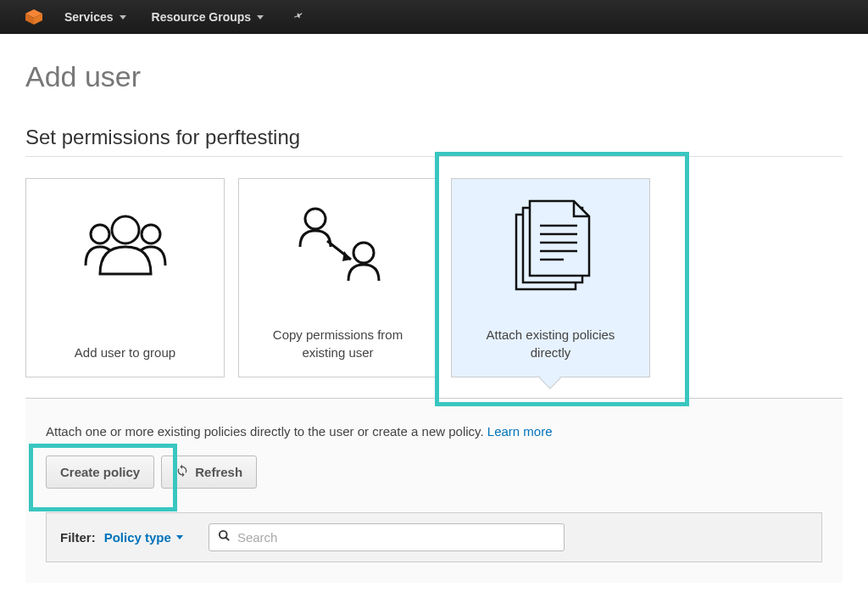  What do you see at coordinates (125, 353) in the screenshot?
I see `card-label: Add user to group` at bounding box center [125, 353].